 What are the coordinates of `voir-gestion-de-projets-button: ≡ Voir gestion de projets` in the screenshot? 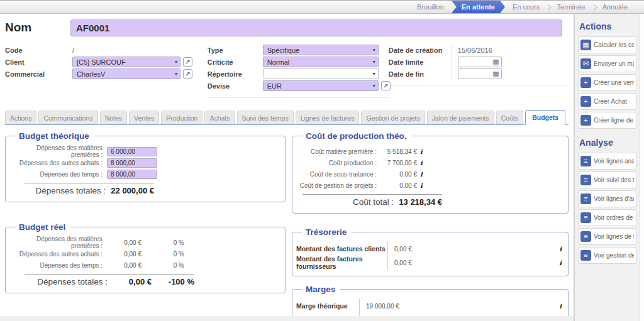 It's located at (608, 255).